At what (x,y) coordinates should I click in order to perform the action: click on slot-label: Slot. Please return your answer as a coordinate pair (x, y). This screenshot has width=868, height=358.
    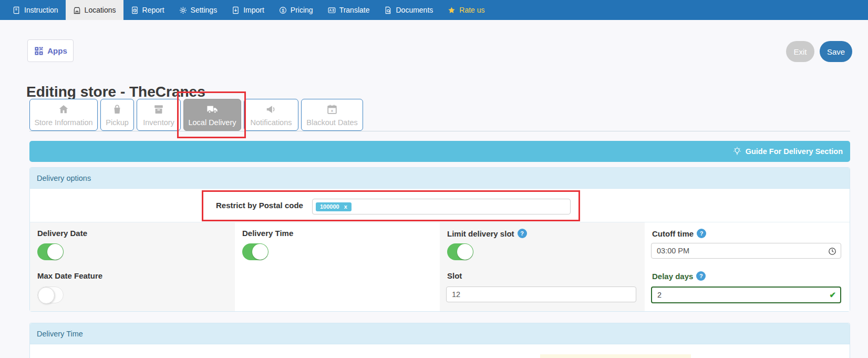
    Looking at the image, I should click on (454, 275).